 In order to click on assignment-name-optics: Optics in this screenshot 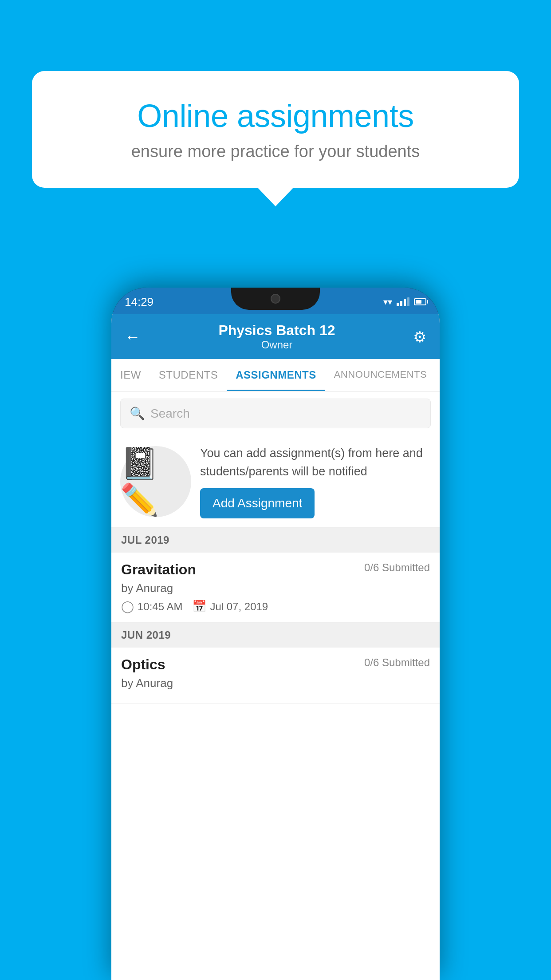, I will do `click(143, 665)`.